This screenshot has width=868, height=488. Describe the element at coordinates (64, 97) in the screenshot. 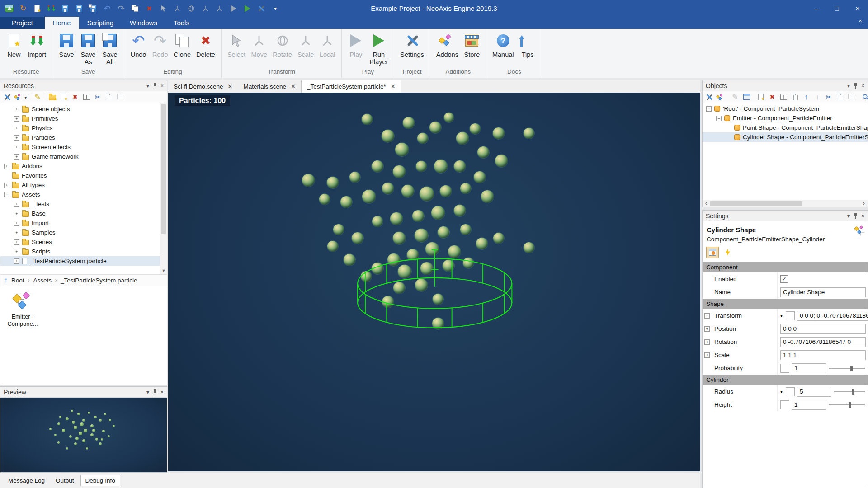

I see `new-resource-icon: ★` at that location.